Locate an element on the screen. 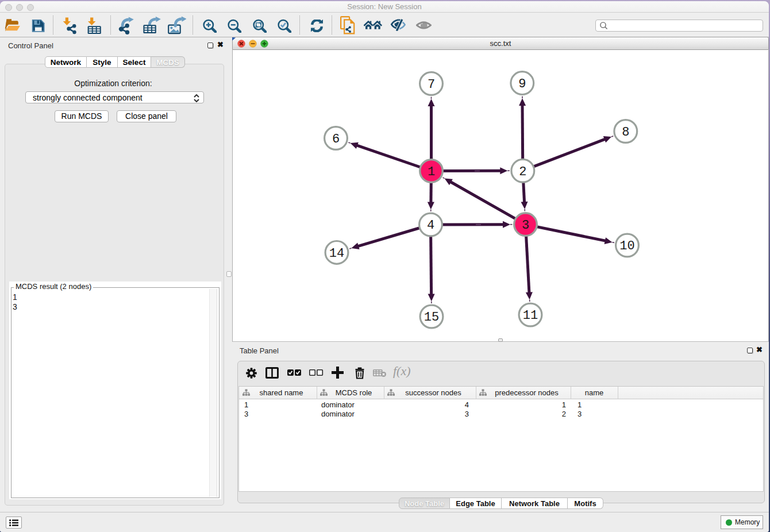 This screenshot has width=770, height=532. svg-text: 8 is located at coordinates (625, 132).